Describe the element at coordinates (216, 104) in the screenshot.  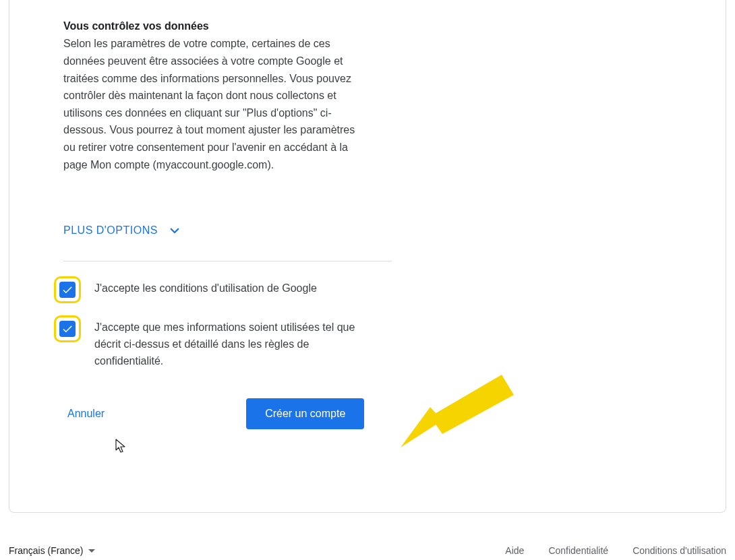
I see `section-body: Selon les paramètres de votre compte, ce…` at that location.